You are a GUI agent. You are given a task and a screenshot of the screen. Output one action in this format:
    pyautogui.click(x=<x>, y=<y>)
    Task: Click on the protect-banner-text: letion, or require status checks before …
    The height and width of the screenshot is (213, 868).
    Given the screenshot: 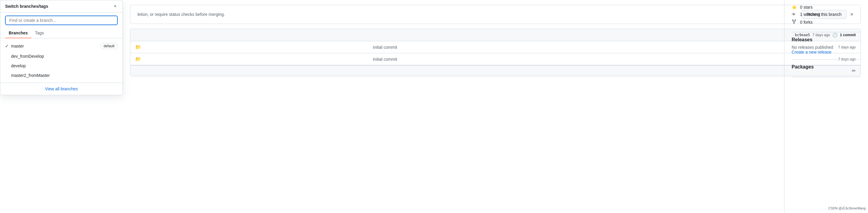 What is the action you would take?
    pyautogui.click(x=470, y=14)
    